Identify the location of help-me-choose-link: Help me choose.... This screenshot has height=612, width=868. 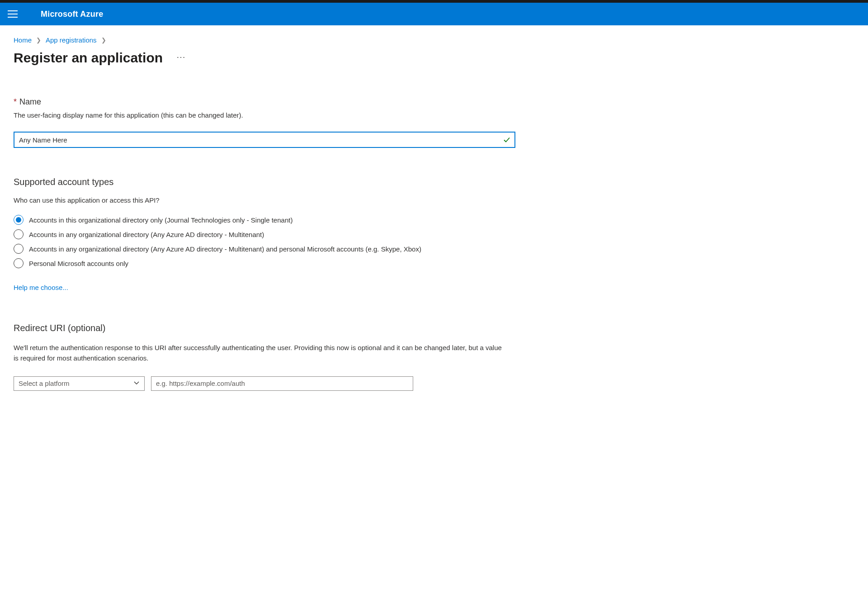
(41, 288).